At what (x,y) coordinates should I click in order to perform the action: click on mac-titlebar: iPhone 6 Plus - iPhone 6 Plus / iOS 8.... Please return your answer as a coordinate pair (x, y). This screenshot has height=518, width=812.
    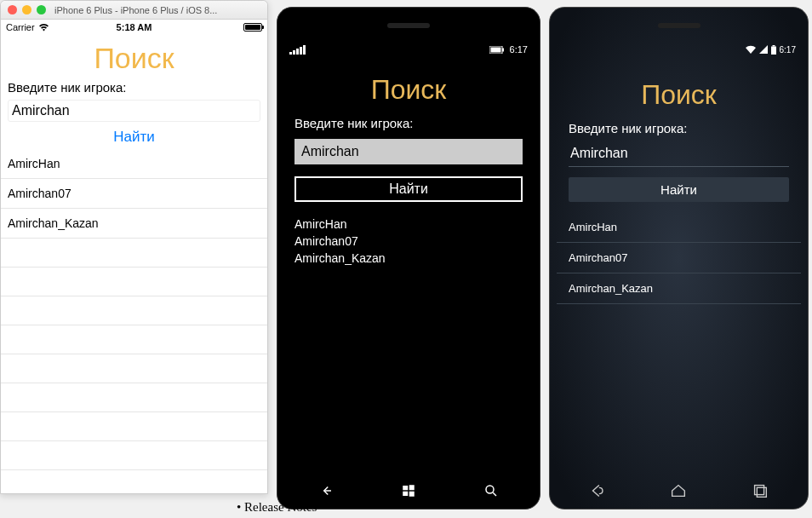
    Looking at the image, I should click on (134, 10).